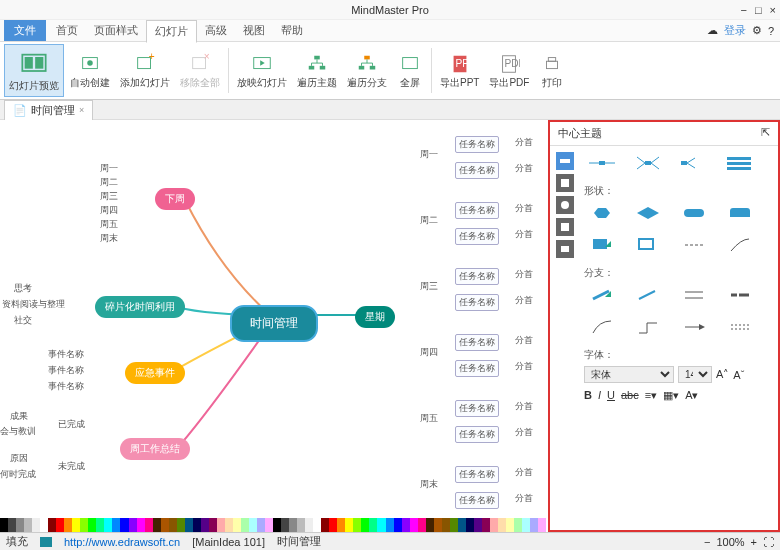 This screenshot has width=780, height=550. I want to click on font-increase: A˄, so click(722, 374).